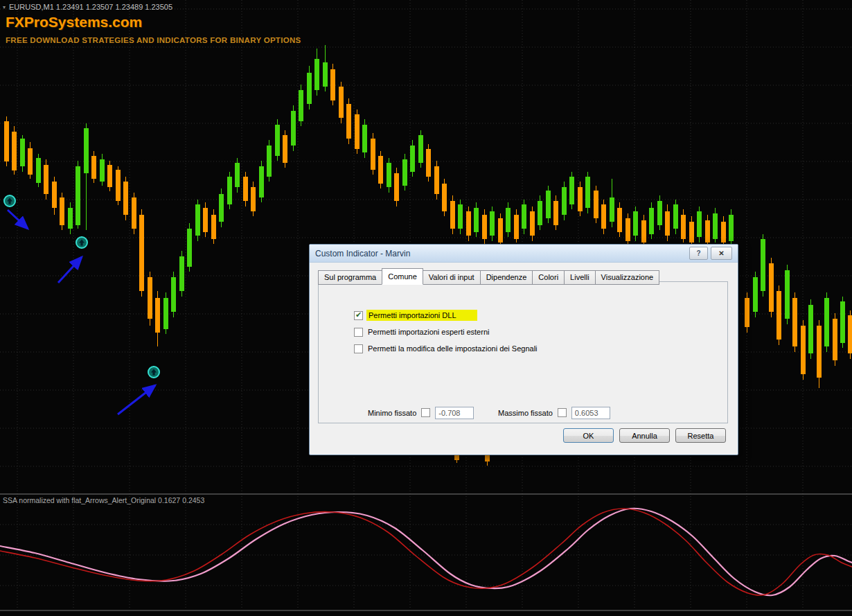 Image resolution: width=852 pixels, height=616 pixels. I want to click on dll-import-label: Permetti importazioni DLL, so click(422, 315).